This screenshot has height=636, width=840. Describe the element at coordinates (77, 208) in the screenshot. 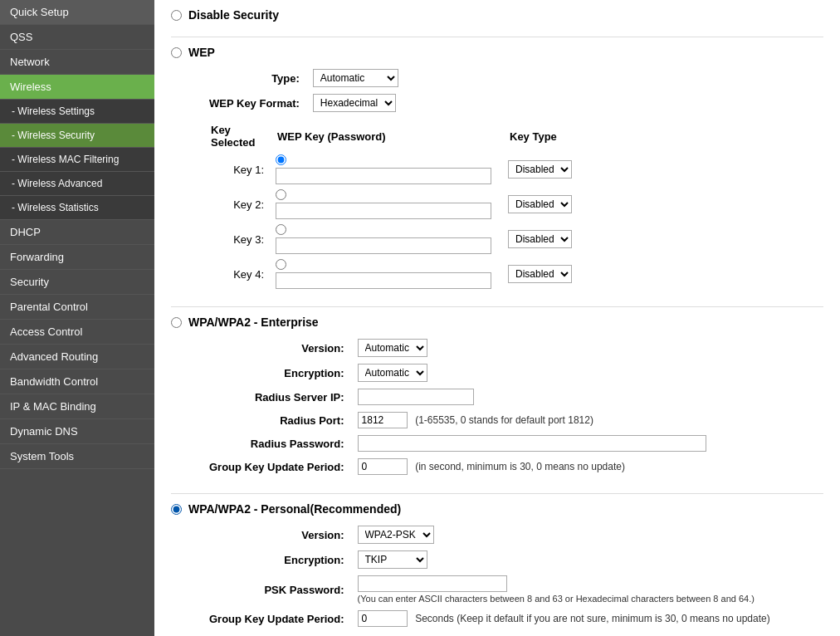

I see `sidebar-item-wireless-stats: - Wireless Statistics` at that location.